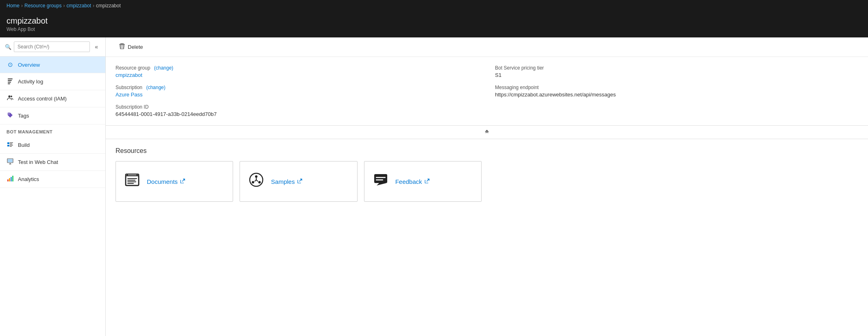  I want to click on sidebar-item-test-web-chat-label: Test in Web Chat, so click(38, 162).